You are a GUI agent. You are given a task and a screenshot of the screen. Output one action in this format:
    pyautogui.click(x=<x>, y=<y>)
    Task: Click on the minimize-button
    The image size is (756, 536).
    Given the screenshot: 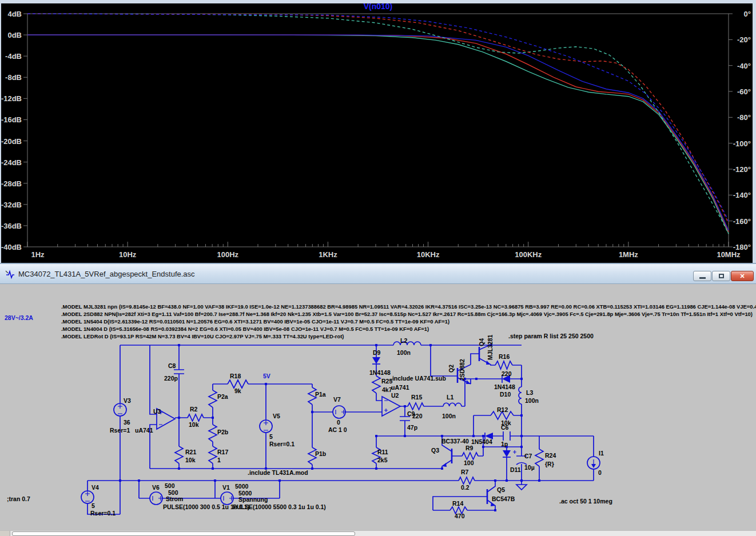 What is the action you would take?
    pyautogui.click(x=702, y=276)
    